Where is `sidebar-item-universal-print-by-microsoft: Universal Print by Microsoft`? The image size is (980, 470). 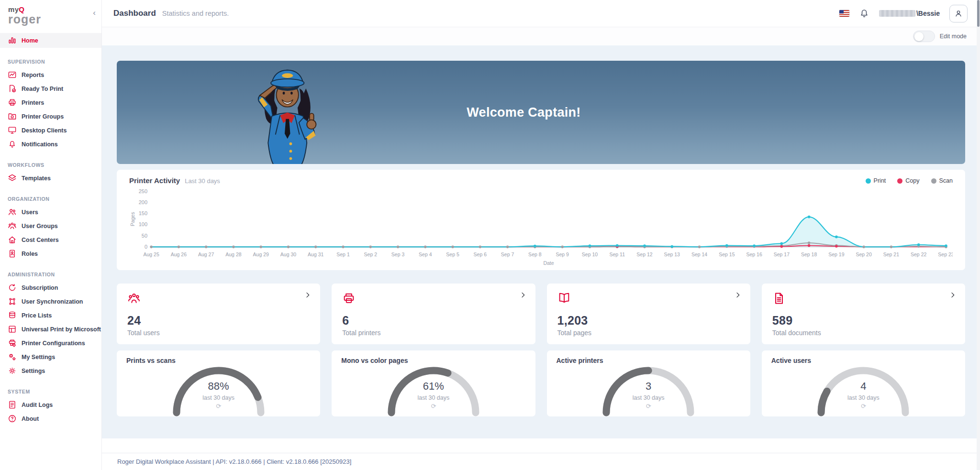 sidebar-item-universal-print-by-microsoft: Universal Print by Microsoft is located at coordinates (51, 329).